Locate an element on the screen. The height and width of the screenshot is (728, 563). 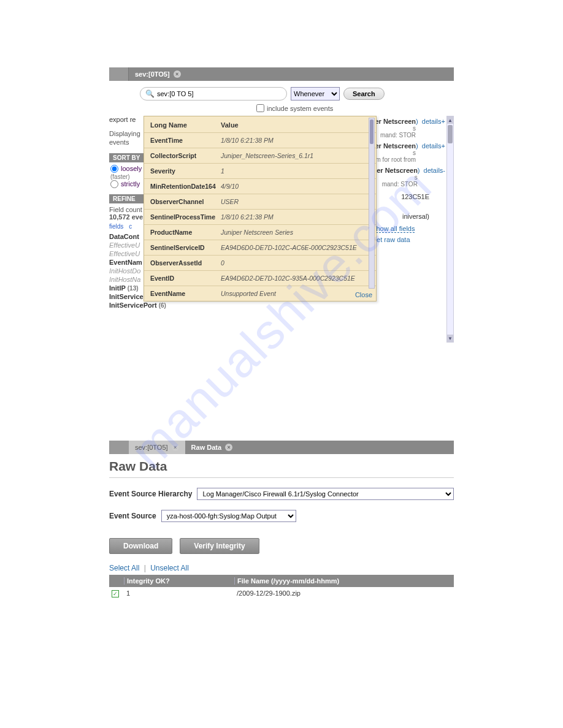
search-button: Search is located at coordinates (364, 94).